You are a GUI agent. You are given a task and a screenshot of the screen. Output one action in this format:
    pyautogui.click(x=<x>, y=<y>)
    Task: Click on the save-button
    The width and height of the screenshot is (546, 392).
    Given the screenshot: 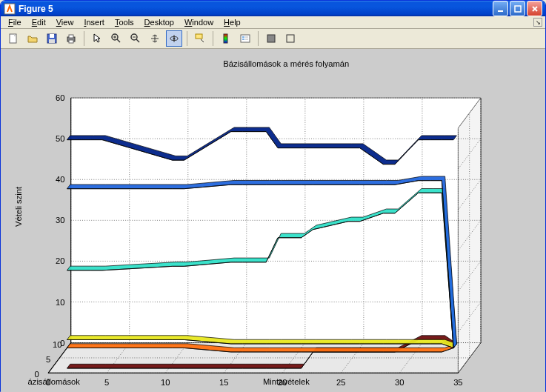 What is the action you would take?
    pyautogui.click(x=52, y=39)
    